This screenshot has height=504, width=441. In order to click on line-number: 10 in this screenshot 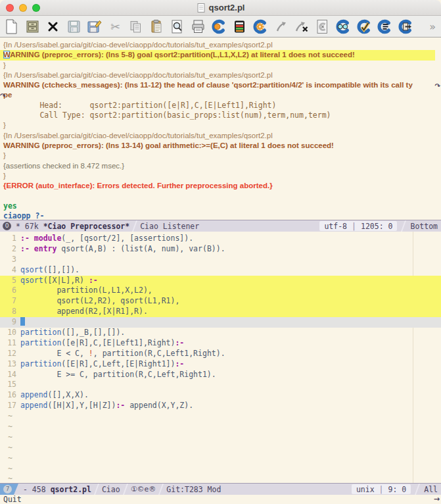, I will do `click(8, 333)`.